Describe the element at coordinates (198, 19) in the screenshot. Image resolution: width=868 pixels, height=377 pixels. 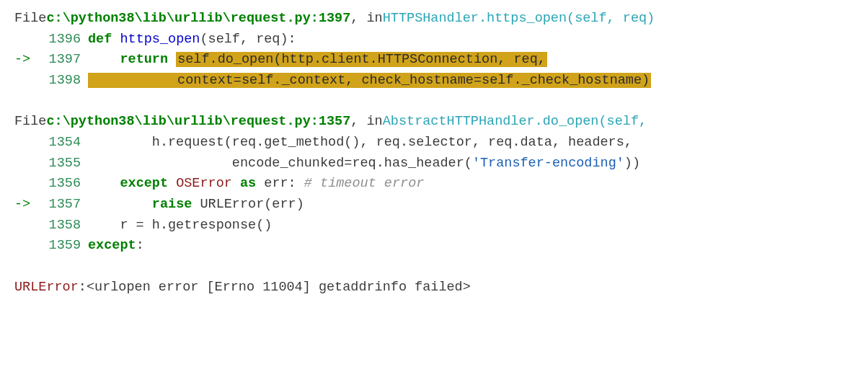
I see `file-path: c:\python38\lib\urllib\request.py:1397` at that location.